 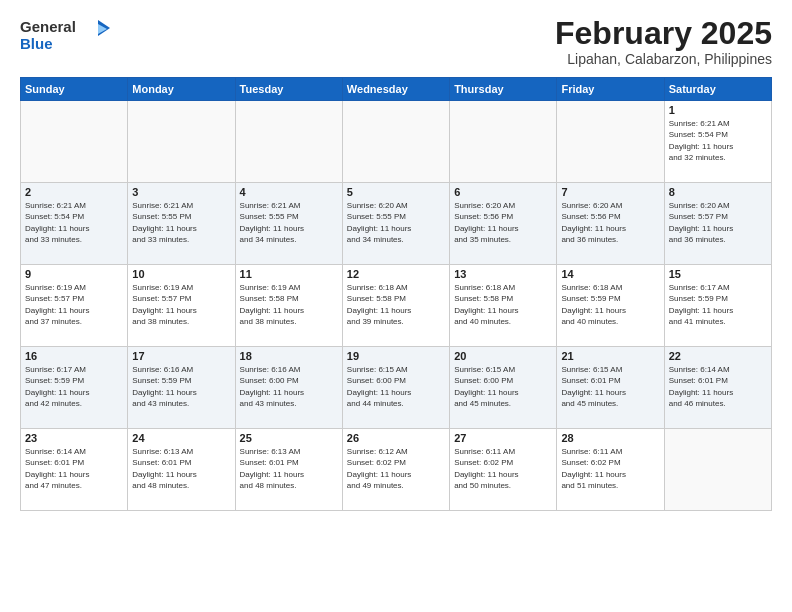 What do you see at coordinates (181, 274) in the screenshot?
I see `day-number: 10` at bounding box center [181, 274].